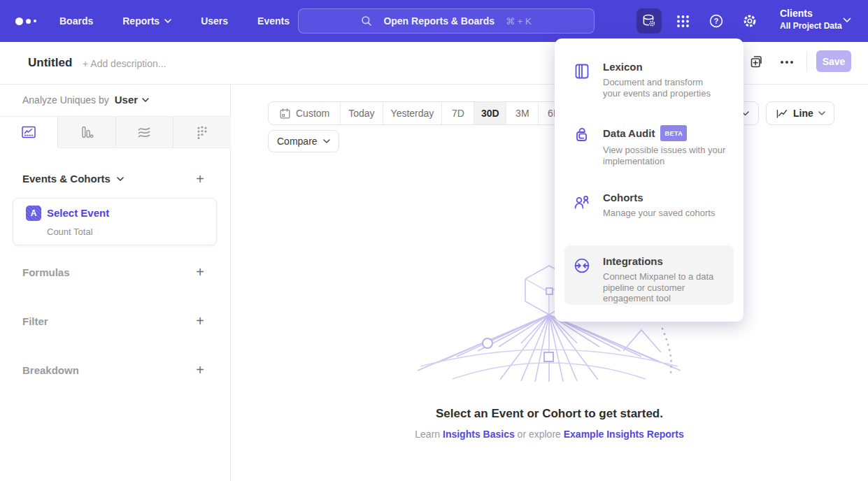 The height and width of the screenshot is (481, 868). Describe the element at coordinates (834, 62) in the screenshot. I see `save-button: Save` at that location.